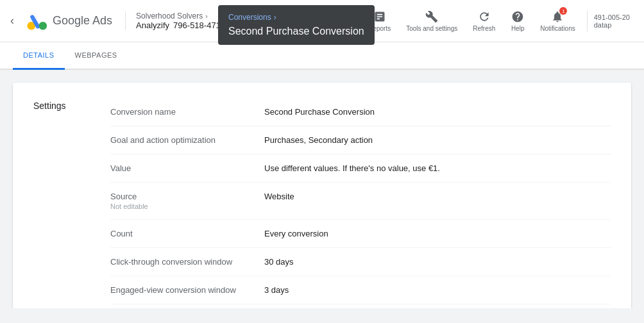 This screenshot has width=644, height=323. What do you see at coordinates (437, 290) in the screenshot?
I see `row-value-engaged: 3 days` at bounding box center [437, 290].